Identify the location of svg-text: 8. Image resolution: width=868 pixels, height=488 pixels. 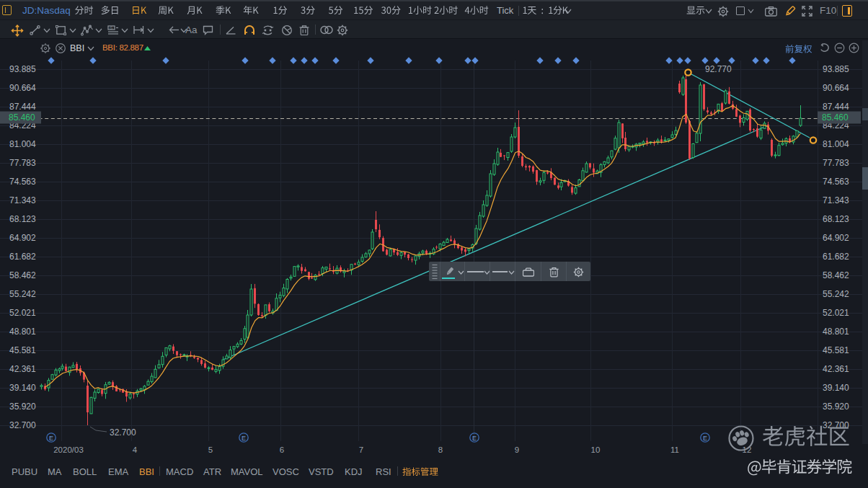
(440, 450).